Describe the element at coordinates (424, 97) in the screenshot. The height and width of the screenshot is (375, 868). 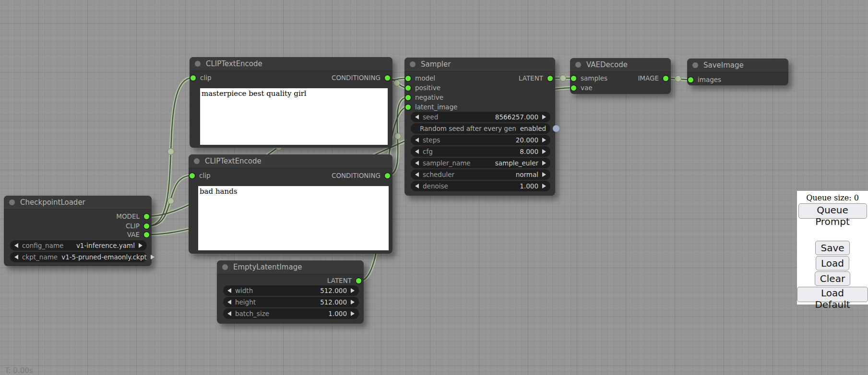
I see `input-slot-negative: negative` at that location.